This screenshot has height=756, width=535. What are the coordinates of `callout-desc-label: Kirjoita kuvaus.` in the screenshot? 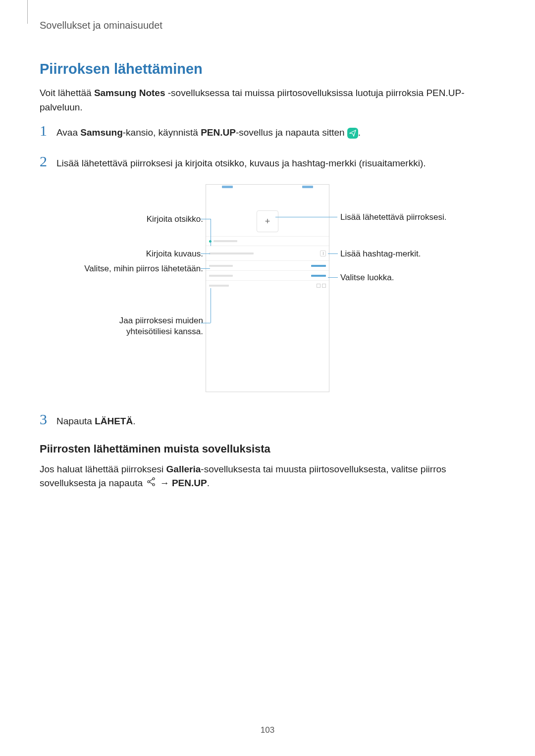 It's located at (139, 254).